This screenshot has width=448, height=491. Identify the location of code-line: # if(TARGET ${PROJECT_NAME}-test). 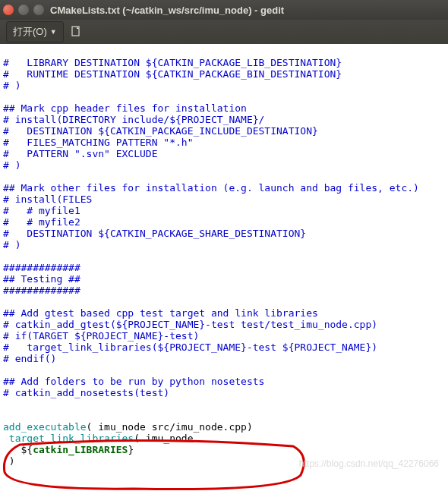
(101, 335).